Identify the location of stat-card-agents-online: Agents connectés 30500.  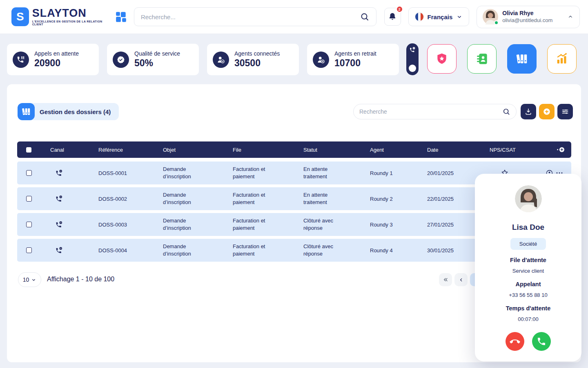
(253, 60).